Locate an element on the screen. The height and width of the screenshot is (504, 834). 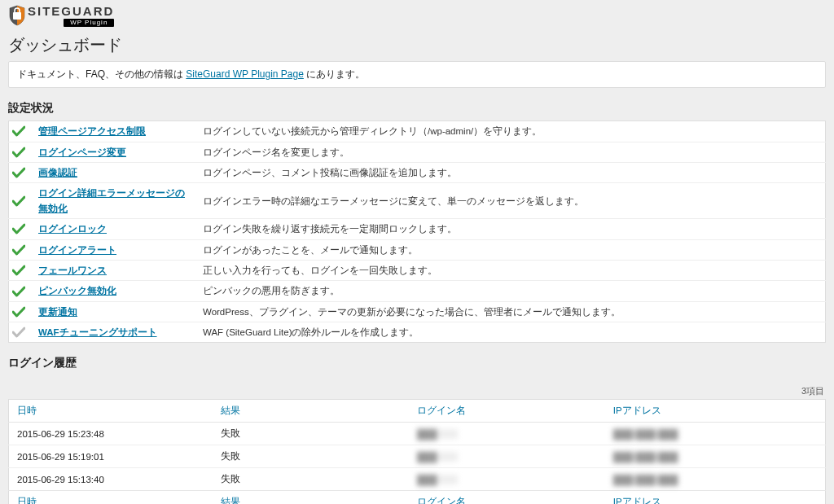
info-pre: ドキュメント、FAQ、その他の情報は is located at coordinates (101, 74).